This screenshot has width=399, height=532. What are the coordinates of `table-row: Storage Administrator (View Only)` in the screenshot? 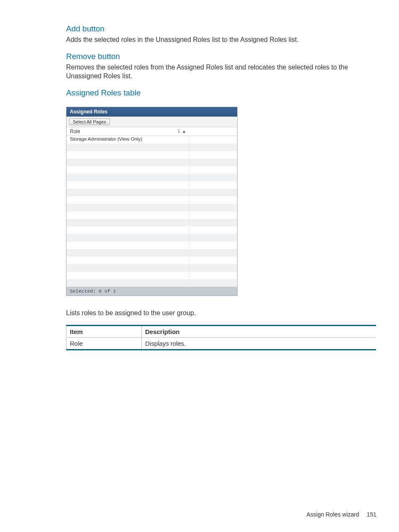 It's located at (152, 140).